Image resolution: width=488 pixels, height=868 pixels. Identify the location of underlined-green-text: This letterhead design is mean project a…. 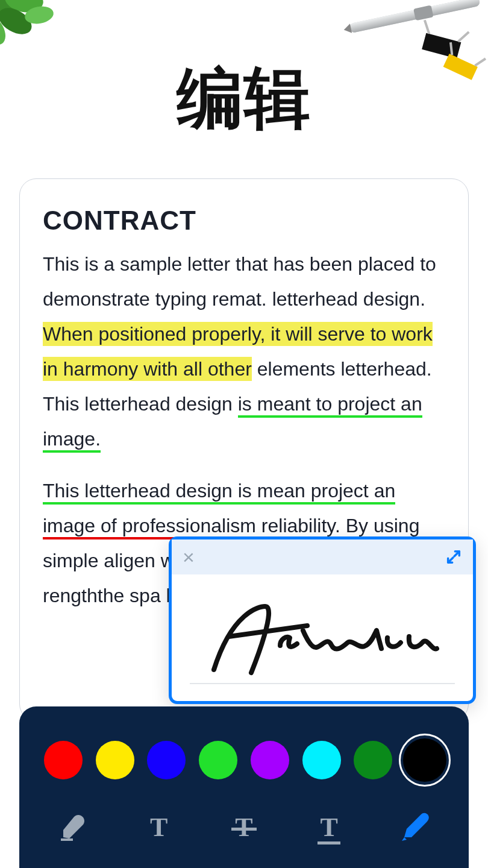
(219, 492).